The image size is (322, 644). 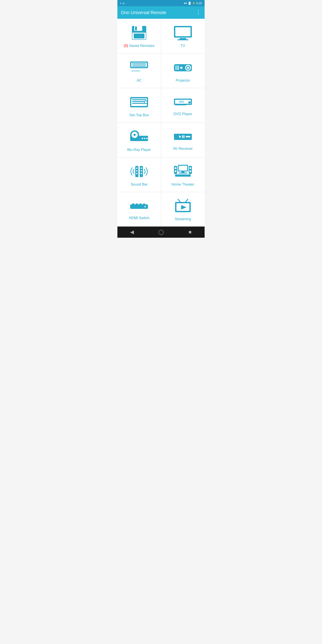 What do you see at coordinates (124, 3) in the screenshot?
I see `spinner-icon: ◎` at bounding box center [124, 3].